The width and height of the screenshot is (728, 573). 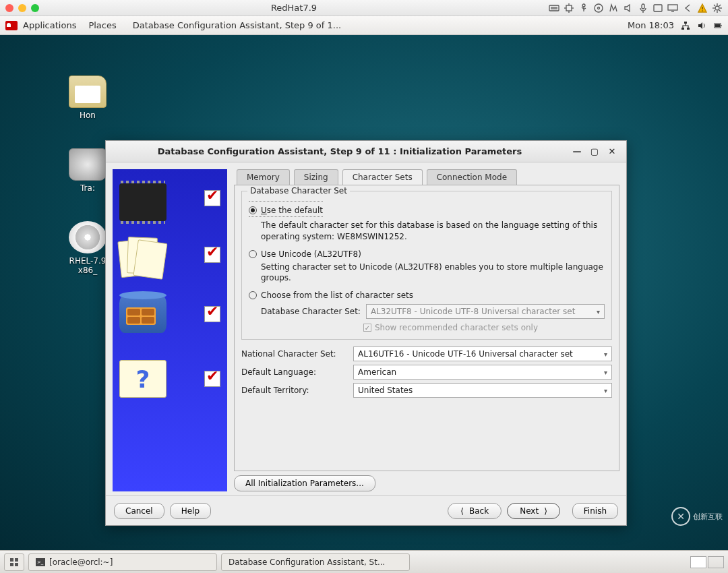 I want to click on keyboard-icon, so click(x=554, y=8).